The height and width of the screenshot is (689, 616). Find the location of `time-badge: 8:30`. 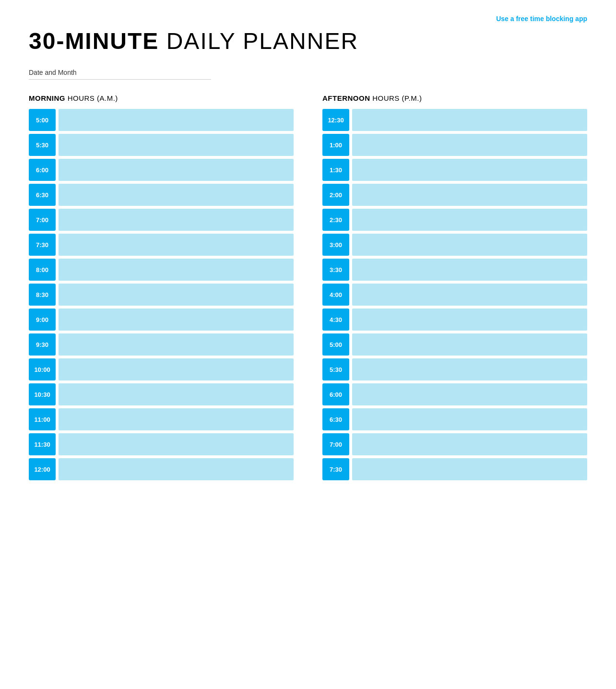

time-badge: 8:30 is located at coordinates (42, 295).